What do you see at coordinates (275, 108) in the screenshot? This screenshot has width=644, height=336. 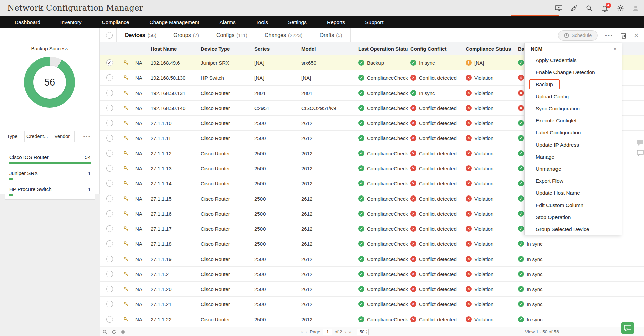 I see `series-cell: C2951` at bounding box center [275, 108].